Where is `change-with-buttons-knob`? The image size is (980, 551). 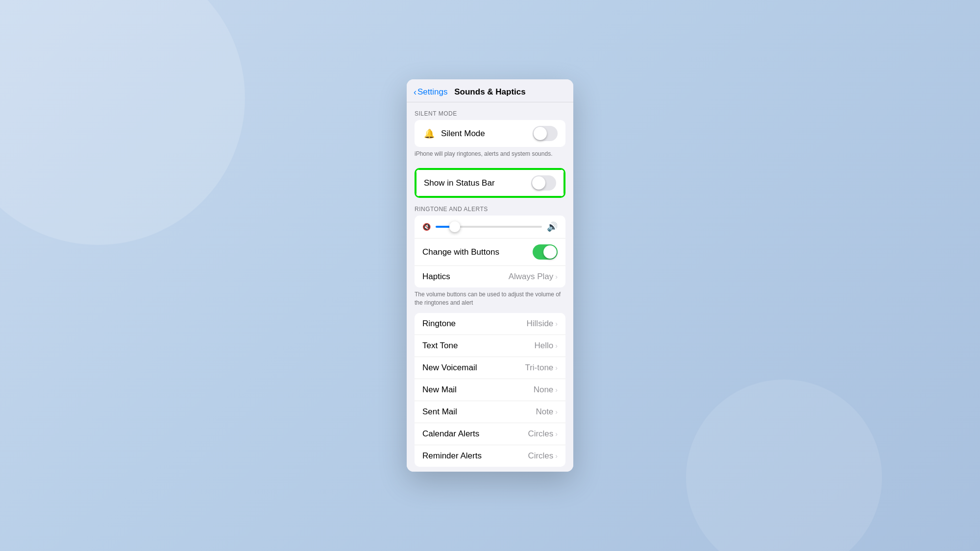
change-with-buttons-knob is located at coordinates (550, 252).